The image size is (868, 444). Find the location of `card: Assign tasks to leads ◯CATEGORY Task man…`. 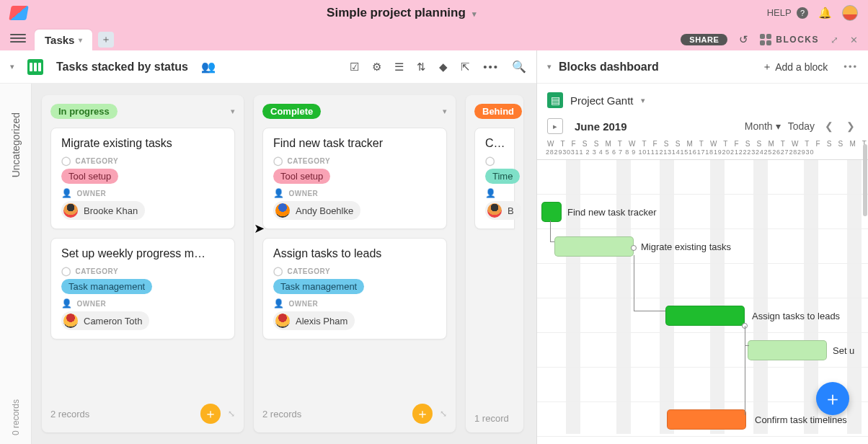

card: Assign tasks to leads ◯CATEGORY Task man… is located at coordinates (355, 288).